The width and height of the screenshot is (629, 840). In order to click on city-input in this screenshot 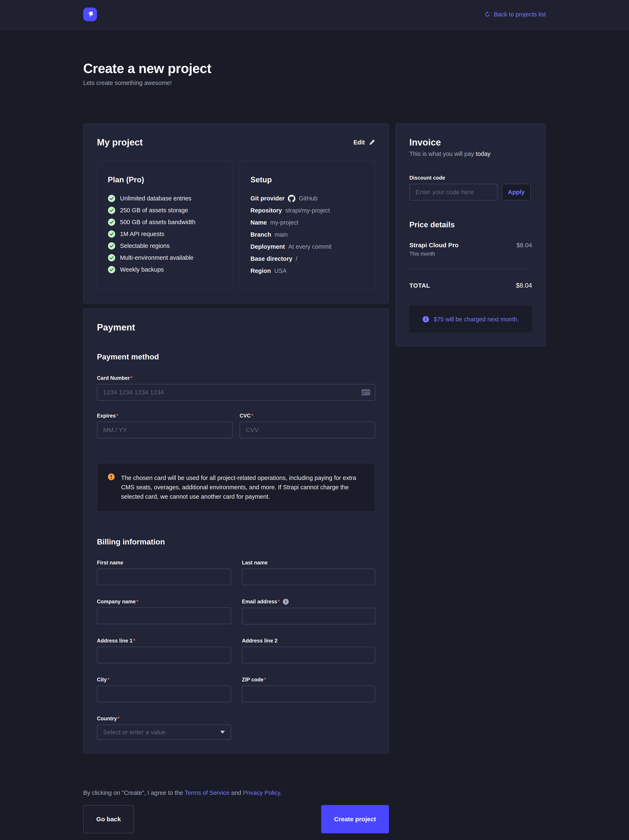, I will do `click(164, 694)`.